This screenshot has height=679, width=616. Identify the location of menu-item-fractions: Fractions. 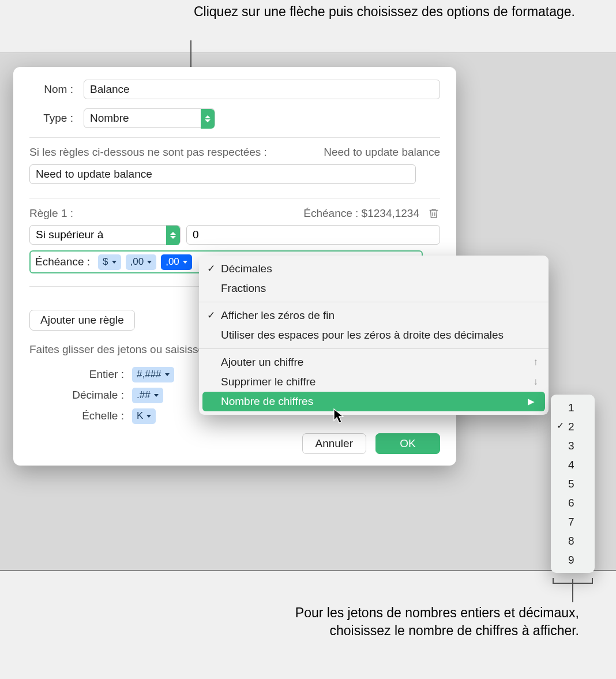
(374, 288).